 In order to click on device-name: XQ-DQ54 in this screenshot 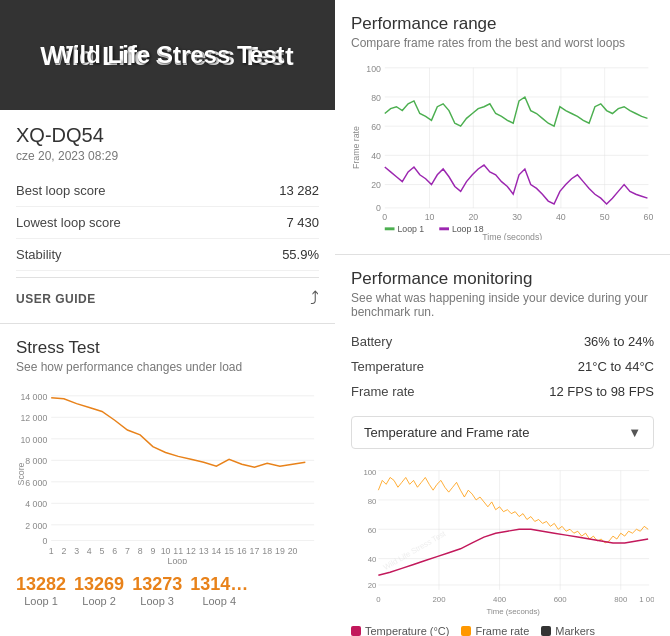, I will do `click(168, 136)`.